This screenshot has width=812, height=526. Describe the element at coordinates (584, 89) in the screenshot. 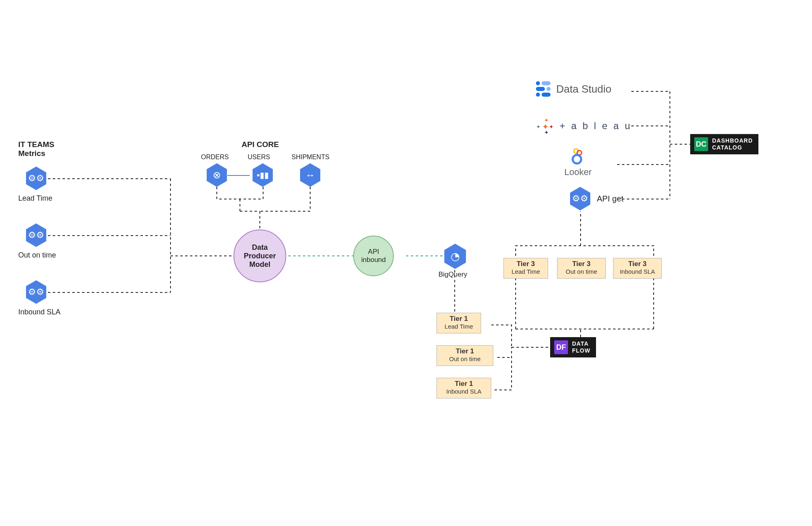

I see `data-studio-label: Data Studio` at that location.